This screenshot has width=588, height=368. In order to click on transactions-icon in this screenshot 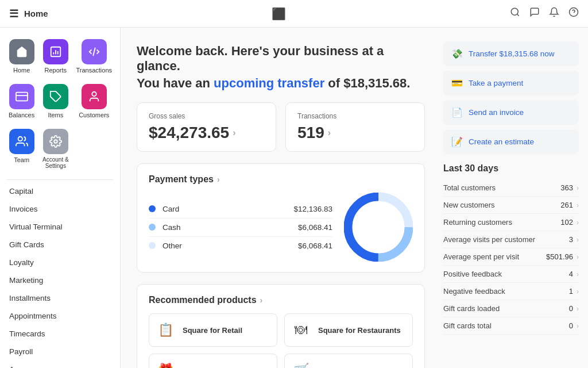, I will do `click(94, 52)`.